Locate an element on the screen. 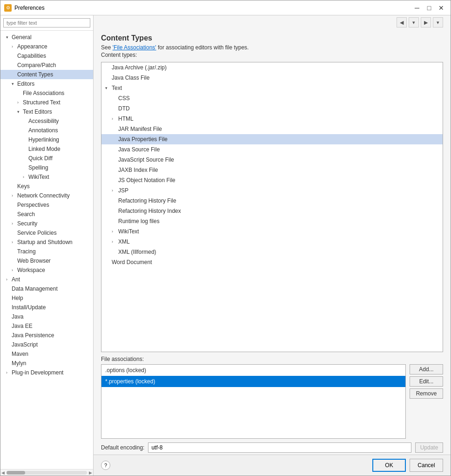 The height and width of the screenshot is (476, 451). cancel-button: Cancel is located at coordinates (426, 465).